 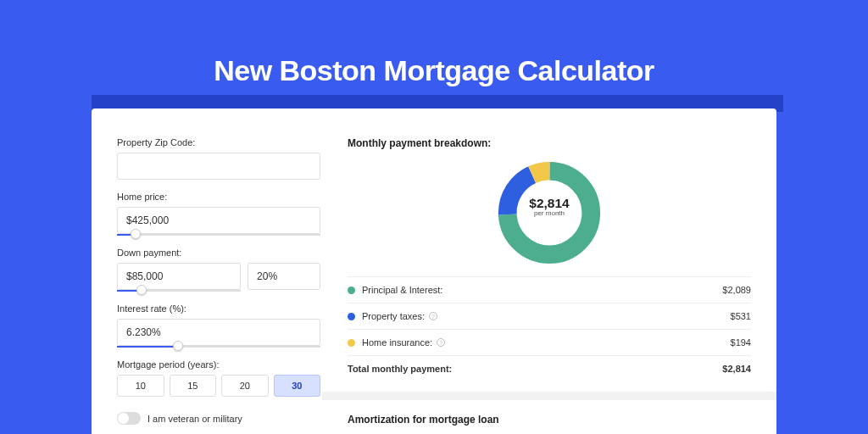 I want to click on home-price-input, so click(x=219, y=220).